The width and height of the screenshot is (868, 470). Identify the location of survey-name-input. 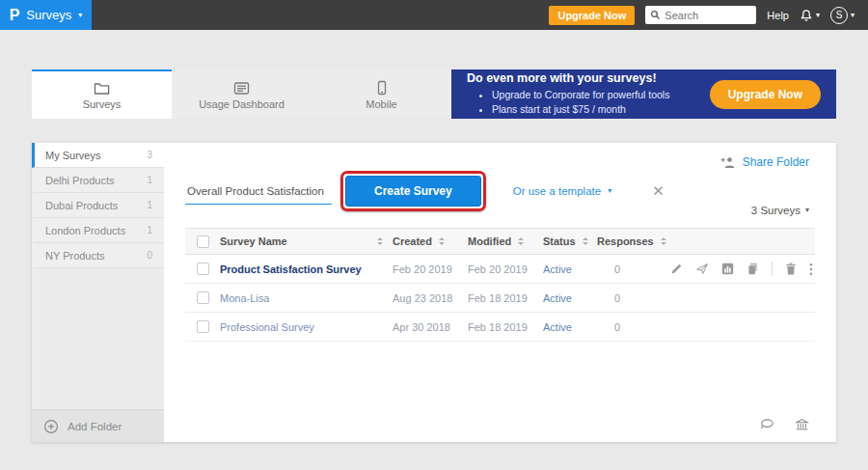
(258, 191).